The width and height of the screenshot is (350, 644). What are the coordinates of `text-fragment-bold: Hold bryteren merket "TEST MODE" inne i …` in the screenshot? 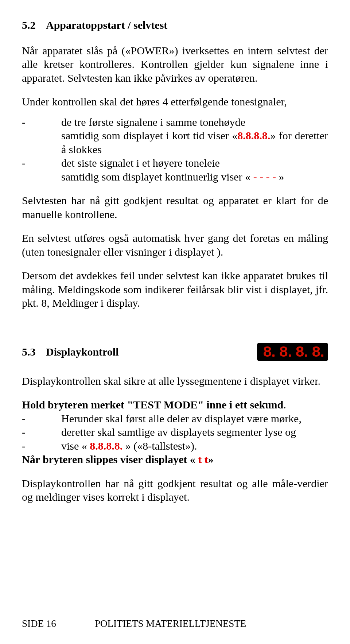 It's located at (152, 405).